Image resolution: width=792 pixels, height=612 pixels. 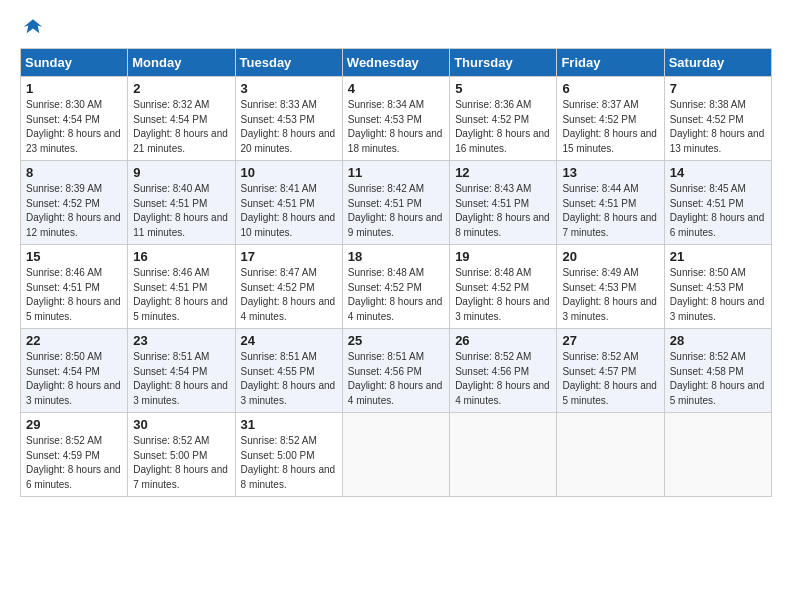 What do you see at coordinates (503, 127) in the screenshot?
I see `day-info: Sunrise: 8:36 AMSunset: 4:52 PMDaylight:…` at bounding box center [503, 127].